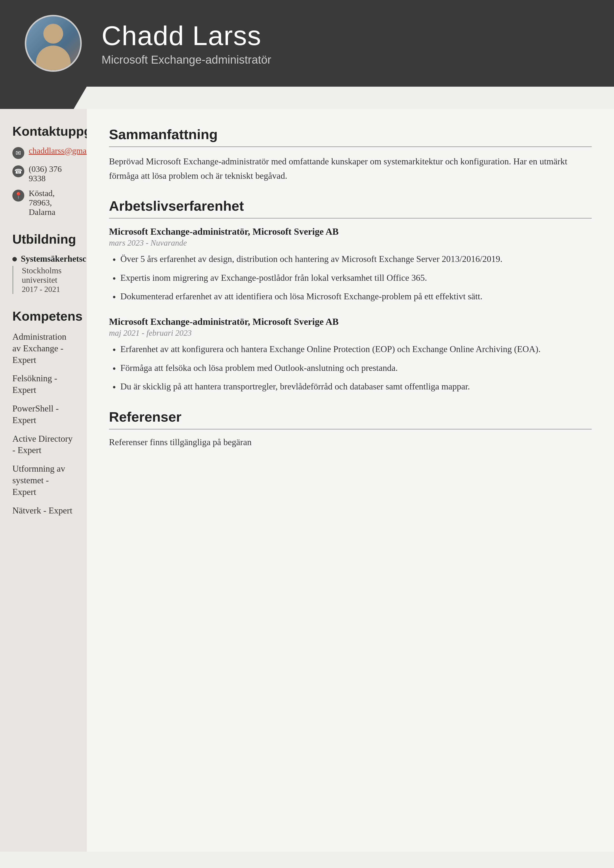  What do you see at coordinates (43, 480) in the screenshot?
I see `skill-item-5: Utformning av systemet - Expert` at bounding box center [43, 480].